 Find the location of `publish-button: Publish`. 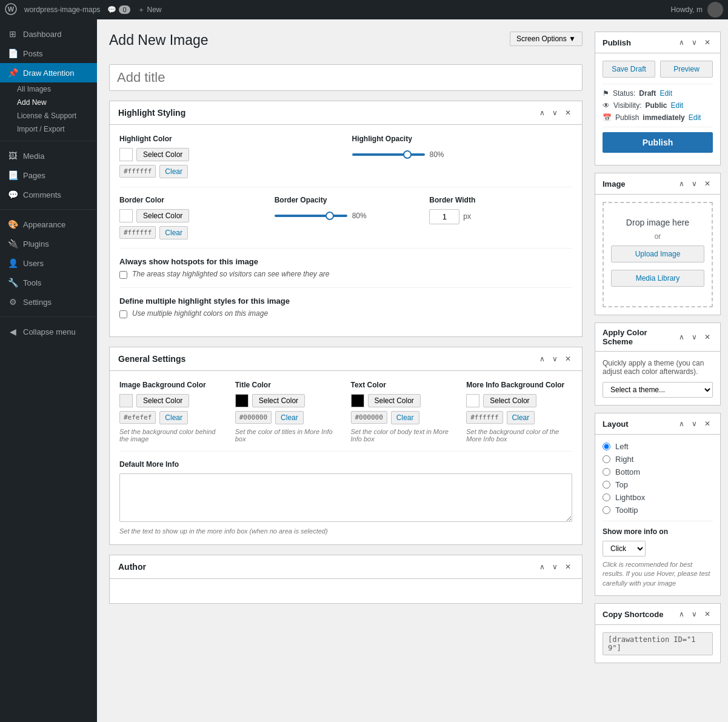

publish-button: Publish is located at coordinates (658, 142).